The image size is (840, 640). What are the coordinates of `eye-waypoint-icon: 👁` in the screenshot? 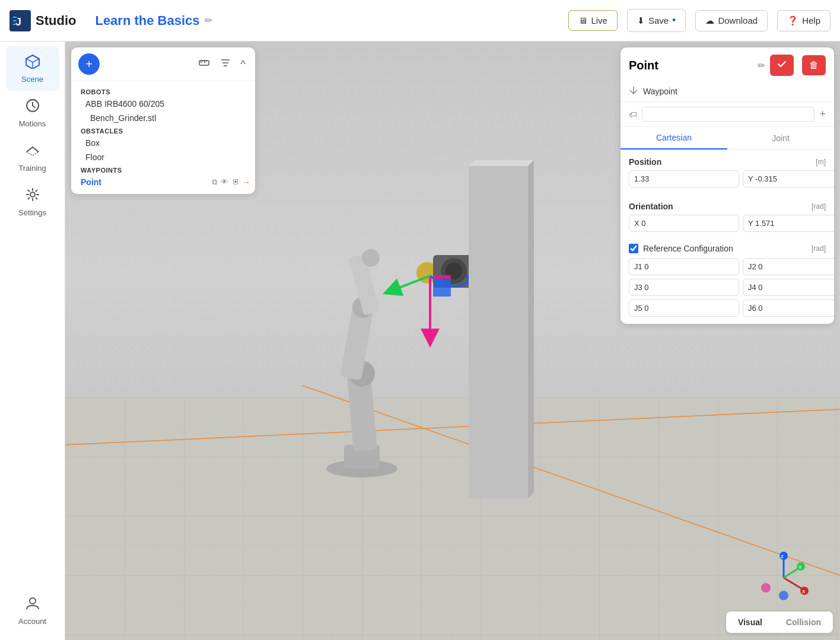 It's located at (224, 182).